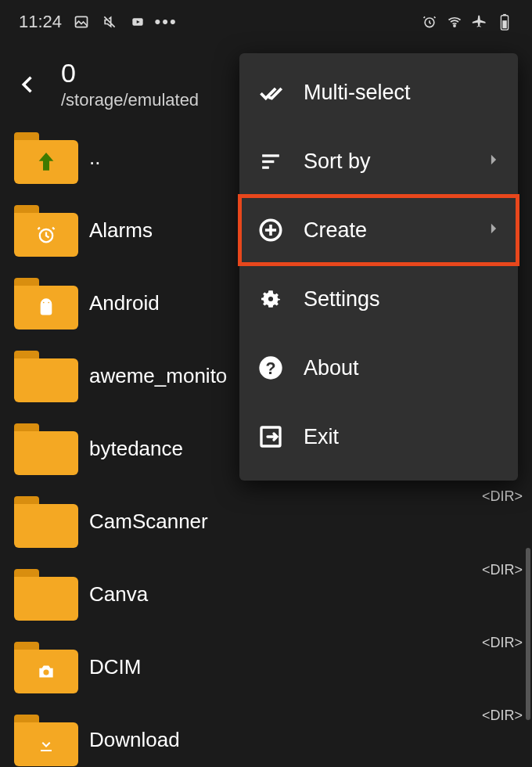  What do you see at coordinates (271, 299) in the screenshot?
I see `gear-icon` at bounding box center [271, 299].